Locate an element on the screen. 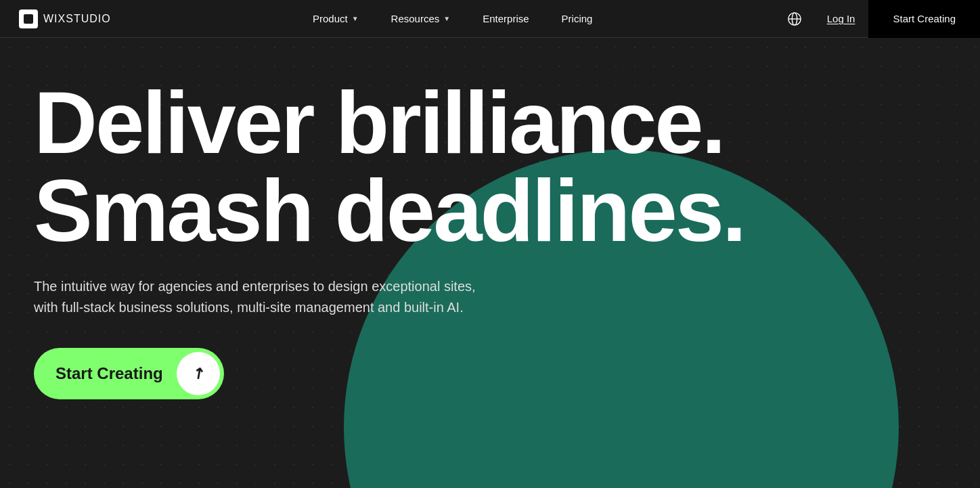  logo-text: WIXSTUDIO is located at coordinates (77, 19).